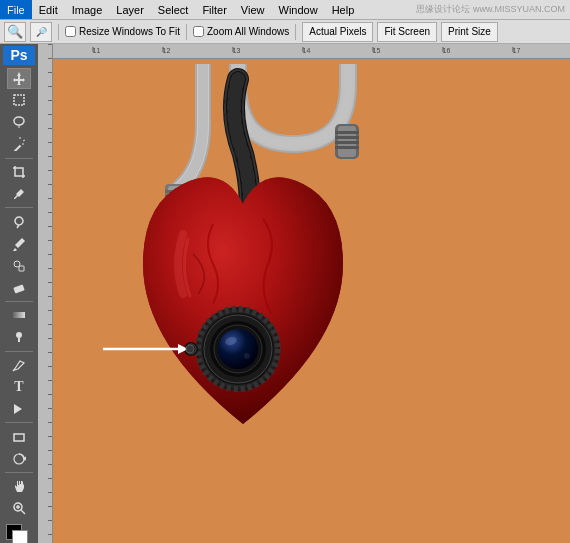 The height and width of the screenshot is (543, 570). What do you see at coordinates (164, 50) in the screenshot?
I see `ruler-mark-12: 12` at bounding box center [164, 50].